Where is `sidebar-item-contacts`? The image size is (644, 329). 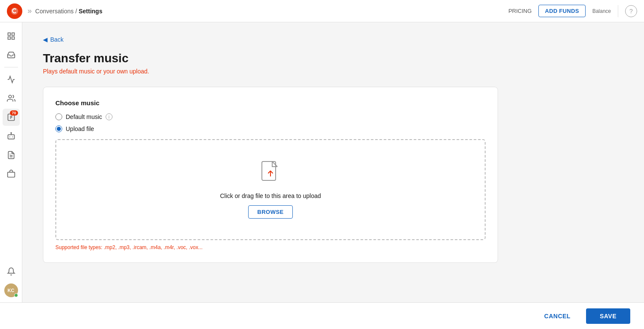
sidebar-item-contacts is located at coordinates (11, 98).